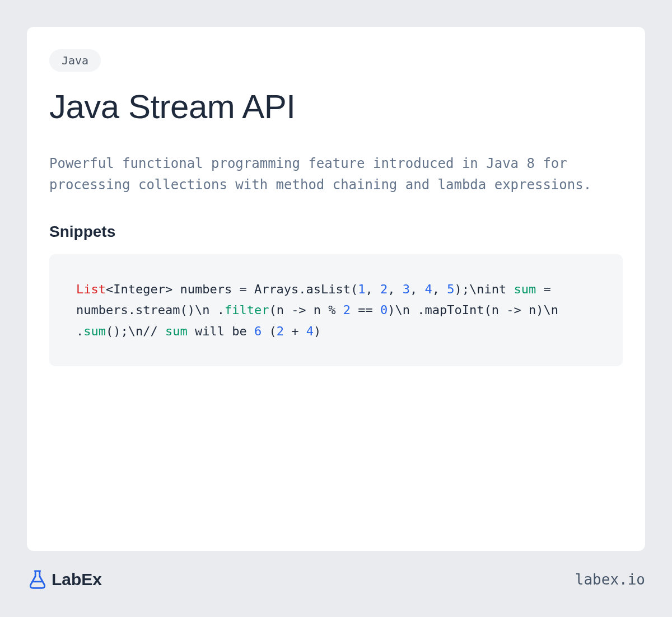 The image size is (672, 617). What do you see at coordinates (610, 579) in the screenshot?
I see `site-url: labex.io` at bounding box center [610, 579].